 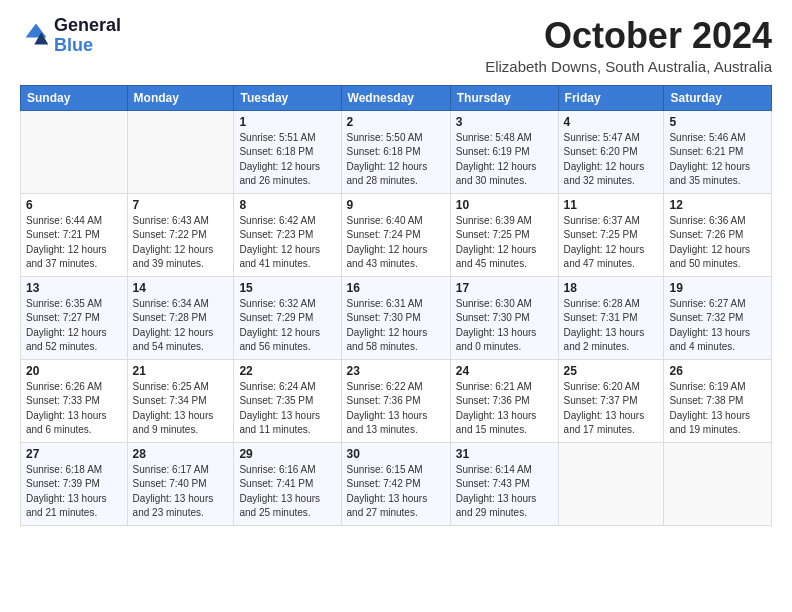 I want to click on day-number: 15, so click(x=287, y=288).